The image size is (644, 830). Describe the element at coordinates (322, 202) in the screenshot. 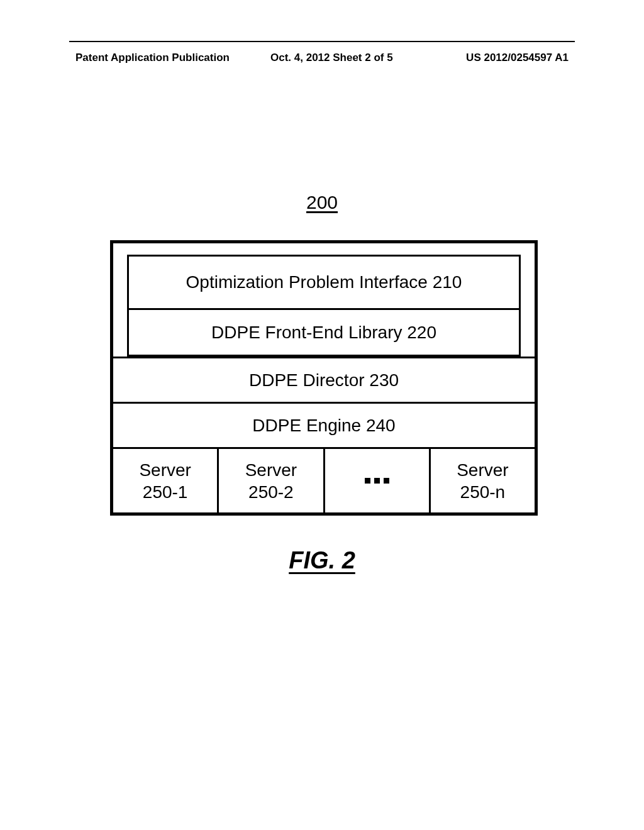

I see `figure-reference-number: 200` at that location.